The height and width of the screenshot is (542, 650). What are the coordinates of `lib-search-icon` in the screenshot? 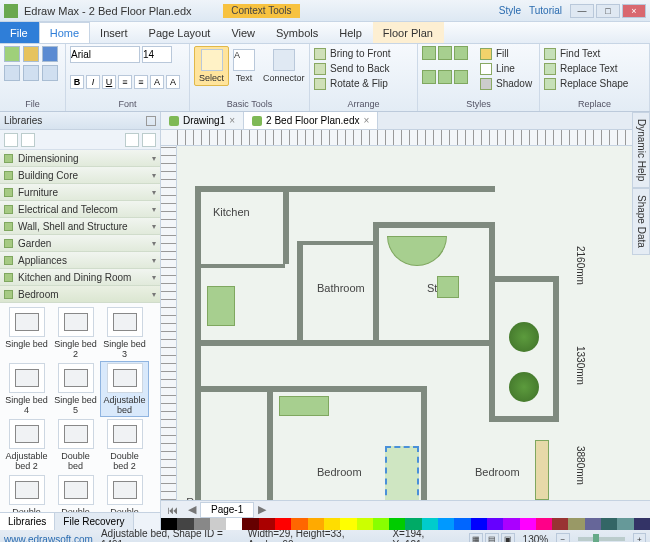 It's located at (28, 140).